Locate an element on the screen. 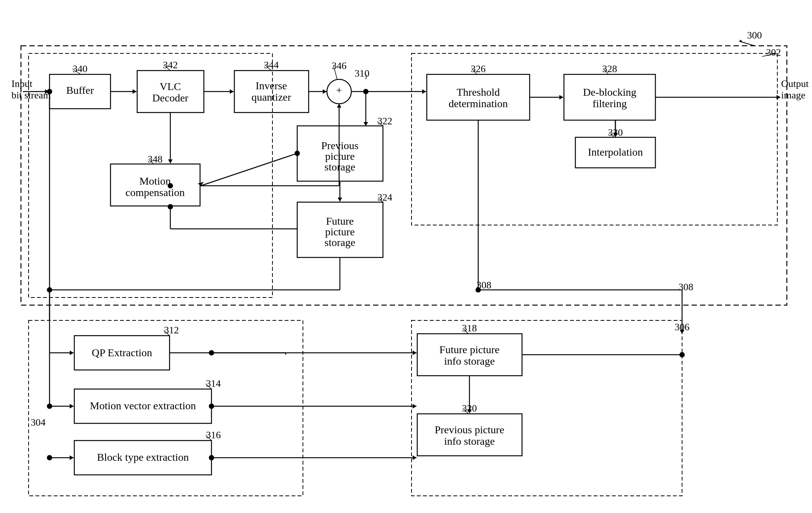  ref-300: 300 is located at coordinates (754, 35).